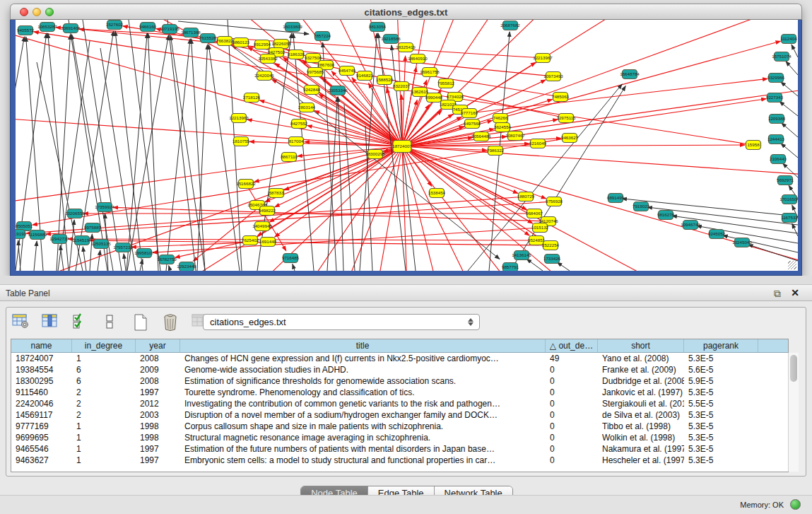 The image size is (812, 514). I want to click on yellow-node-10543382: 10543382, so click(268, 59).